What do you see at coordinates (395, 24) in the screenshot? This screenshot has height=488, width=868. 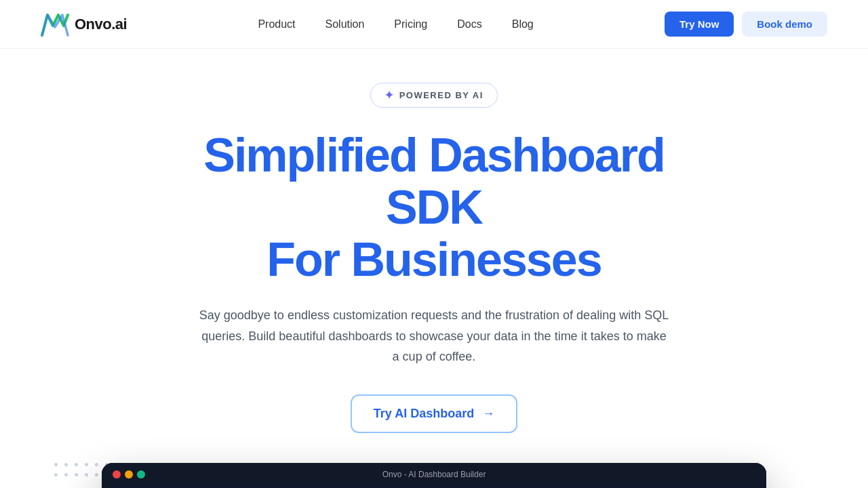 I see `nav-links: Product Solution Pricing Docs Blog` at bounding box center [395, 24].